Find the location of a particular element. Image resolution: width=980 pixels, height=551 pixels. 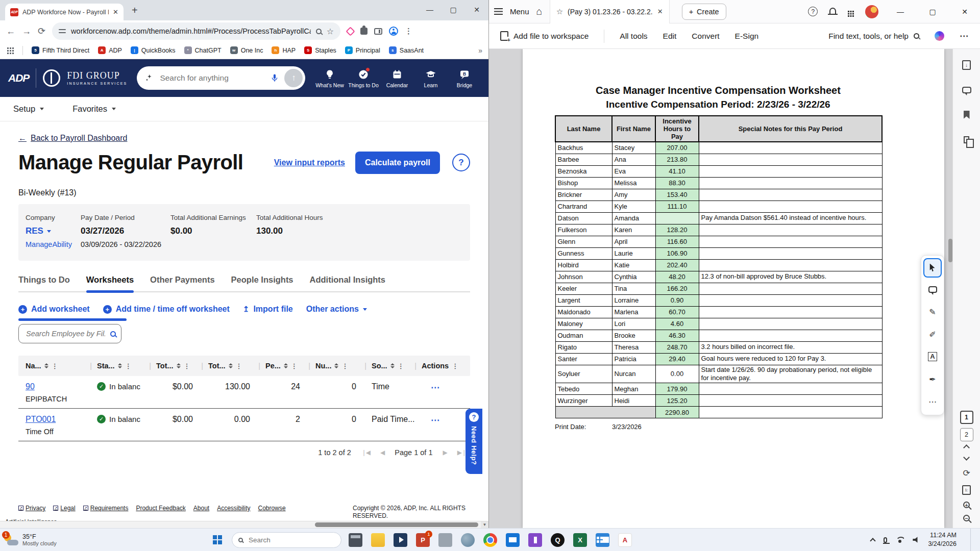

page-thumb-1: 1 is located at coordinates (967, 417).